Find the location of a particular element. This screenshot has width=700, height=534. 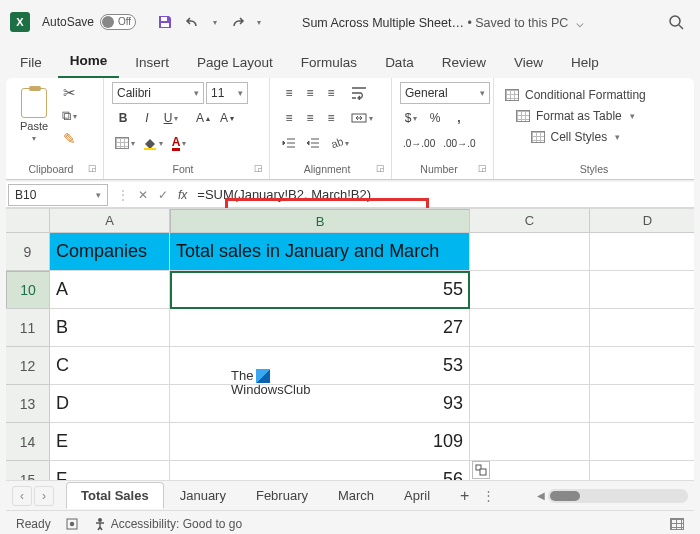

wrap-text-button is located at coordinates (359, 93).